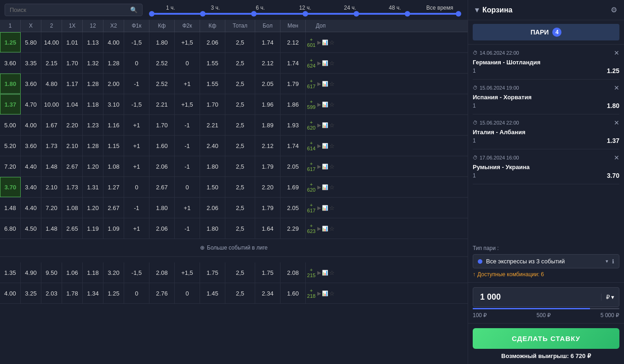 Image resolution: width=624 pixels, height=364 pixels. Describe the element at coordinates (212, 208) in the screenshot. I see `cell-c10: 2.06` at that location.